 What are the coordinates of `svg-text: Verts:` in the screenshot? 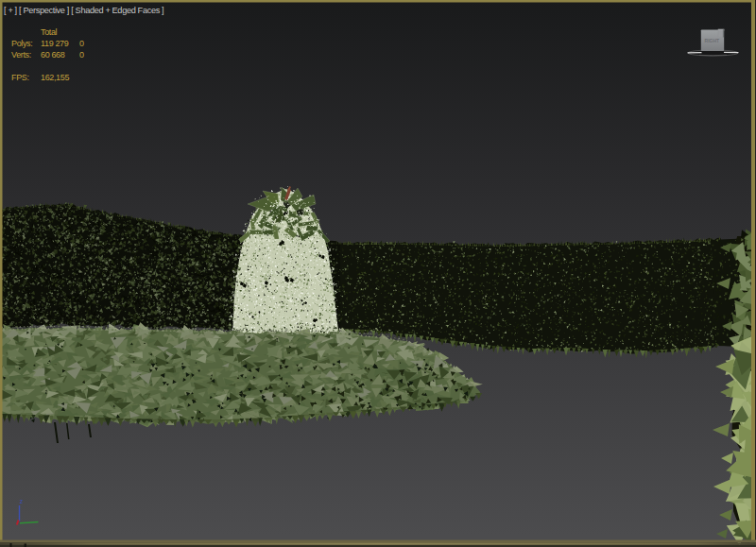 It's located at (21, 55).